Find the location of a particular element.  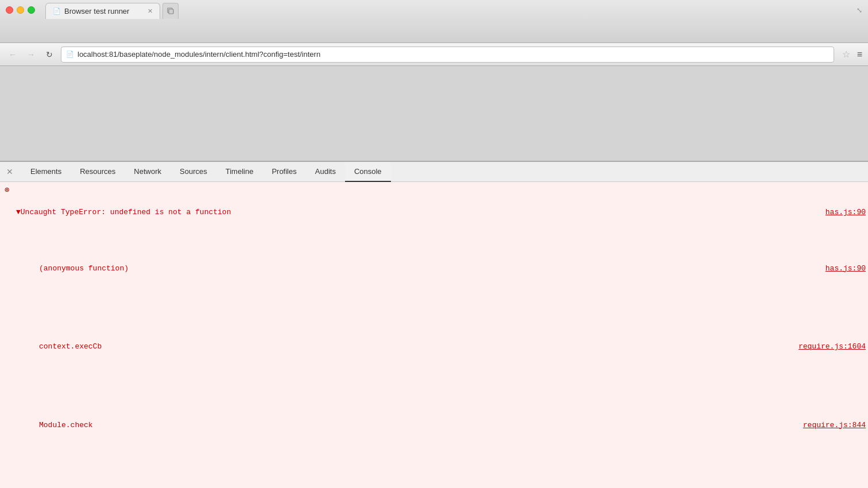

devtools-tab-bar: ✕ Elements Resources Network Sources Tim… is located at coordinates (434, 172).